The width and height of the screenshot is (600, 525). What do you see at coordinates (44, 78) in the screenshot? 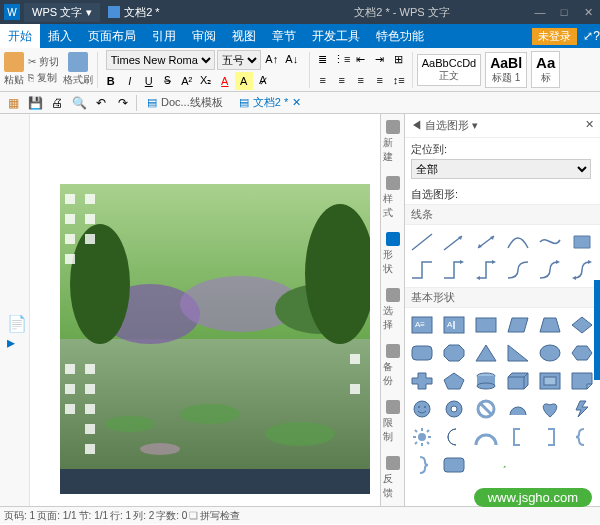
I see `copy-button: ⎘ 复制` at bounding box center [44, 78].